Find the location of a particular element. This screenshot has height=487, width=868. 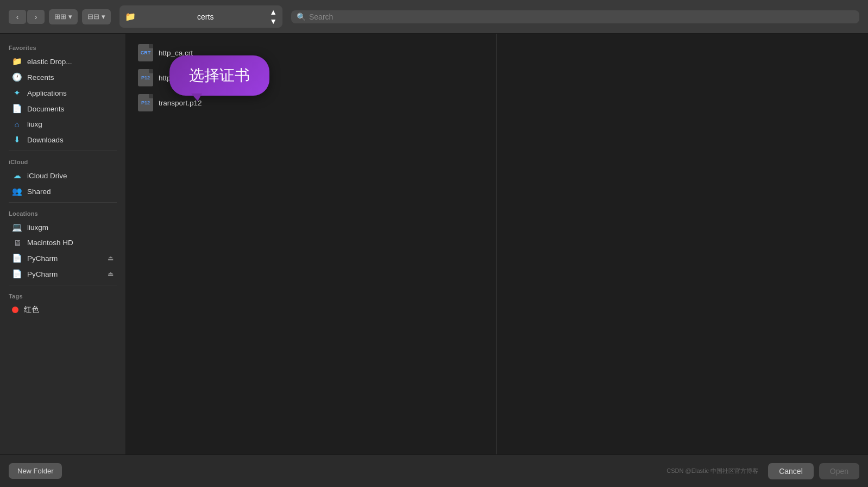

grid-view-icon: ⊟⊟ is located at coordinates (93, 16).